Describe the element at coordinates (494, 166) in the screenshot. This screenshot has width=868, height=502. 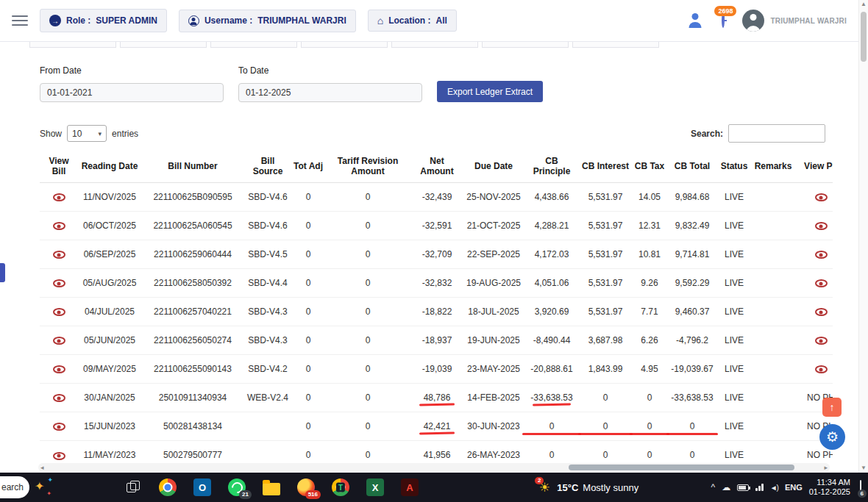
I see `col-header-due_date: Due Date` at that location.